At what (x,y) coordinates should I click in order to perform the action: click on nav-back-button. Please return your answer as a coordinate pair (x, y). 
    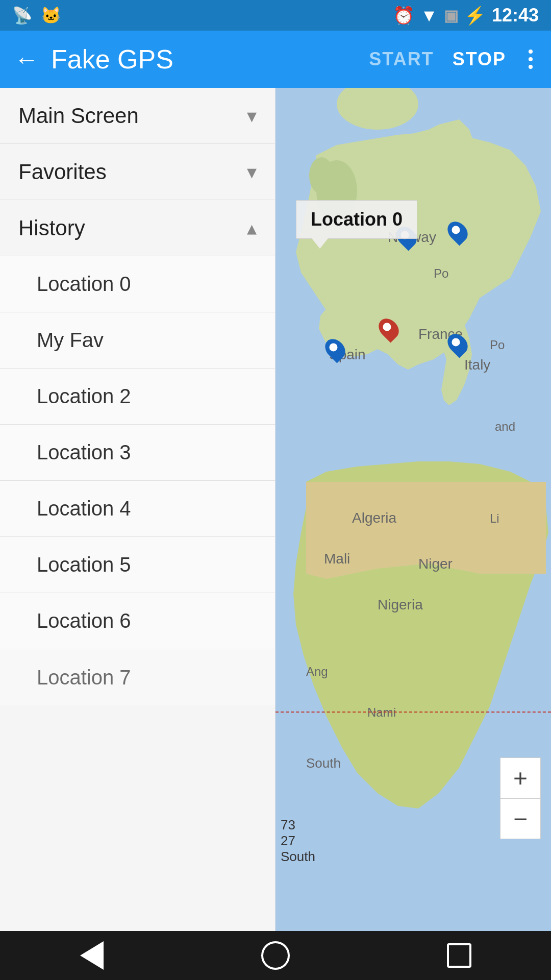
    Looking at the image, I should click on (92, 955).